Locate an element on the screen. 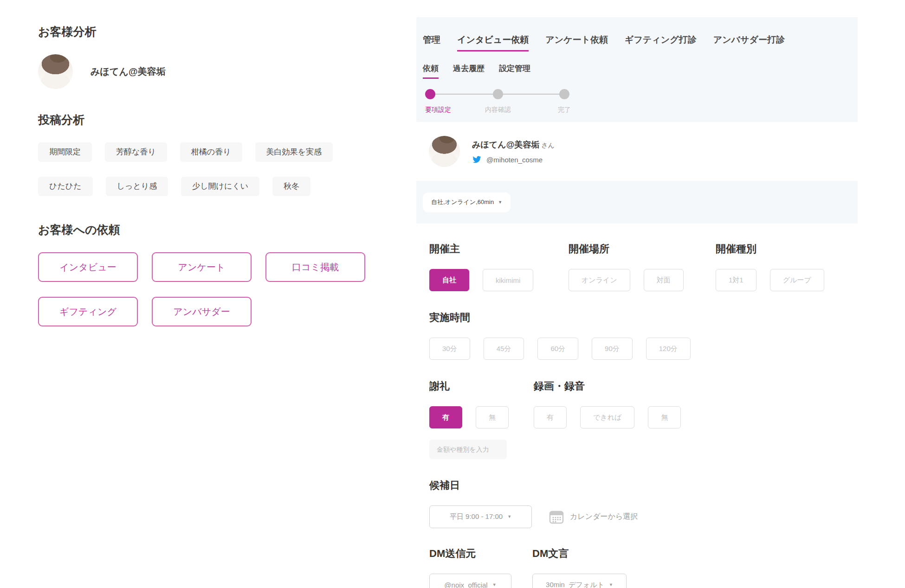 This screenshot has width=905, height=588. twitter-icon is located at coordinates (477, 160).